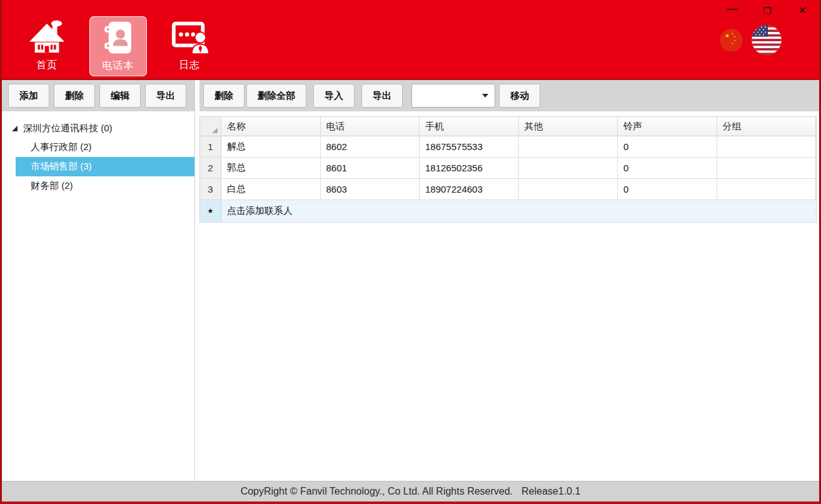 The height and width of the screenshot is (504, 821). I want to click on add-contact-hint: 点击添加联系人, so click(519, 211).